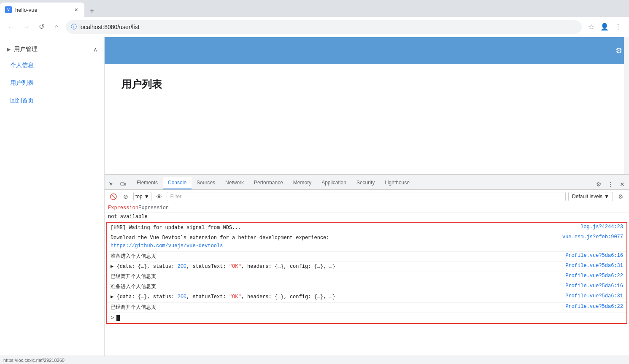 Image resolution: width=629 pixels, height=364 pixels. Describe the element at coordinates (52, 101) in the screenshot. I see `sidebar-item-home: 回到首页` at that location.